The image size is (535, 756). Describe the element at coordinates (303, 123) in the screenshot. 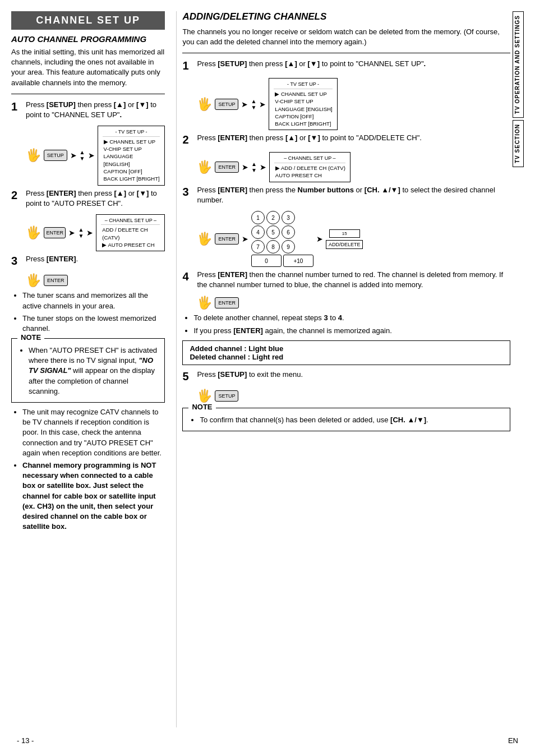

I see `right-menu-item-backlight: BACK LIGHT [BRIGHT]` at that location.